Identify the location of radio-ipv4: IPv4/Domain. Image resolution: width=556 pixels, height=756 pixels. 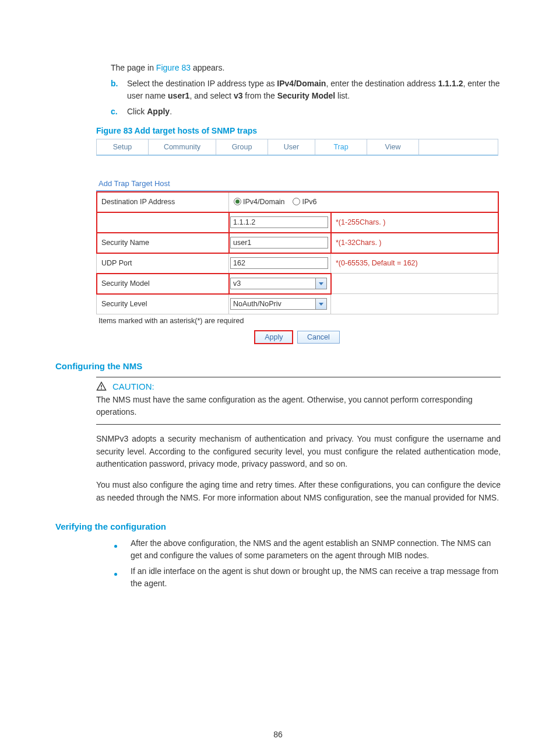
(259, 202).